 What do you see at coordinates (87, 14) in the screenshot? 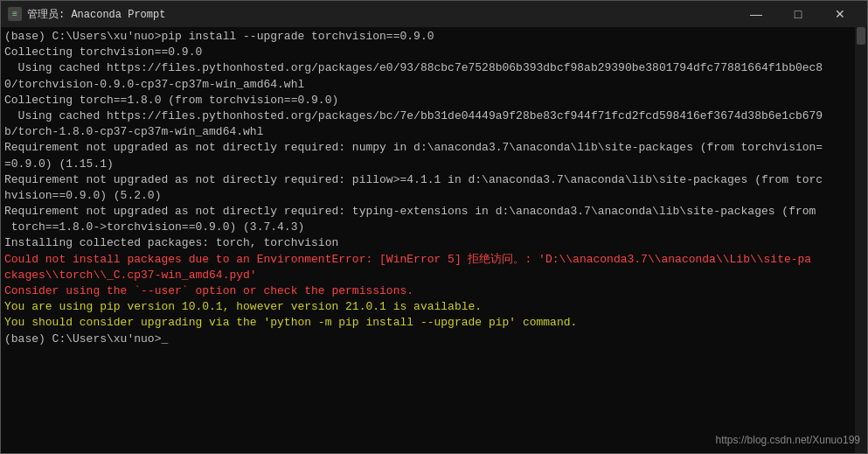
I see `title-bar-left: ≡ 管理员: Anaconda Prompt` at bounding box center [87, 14].